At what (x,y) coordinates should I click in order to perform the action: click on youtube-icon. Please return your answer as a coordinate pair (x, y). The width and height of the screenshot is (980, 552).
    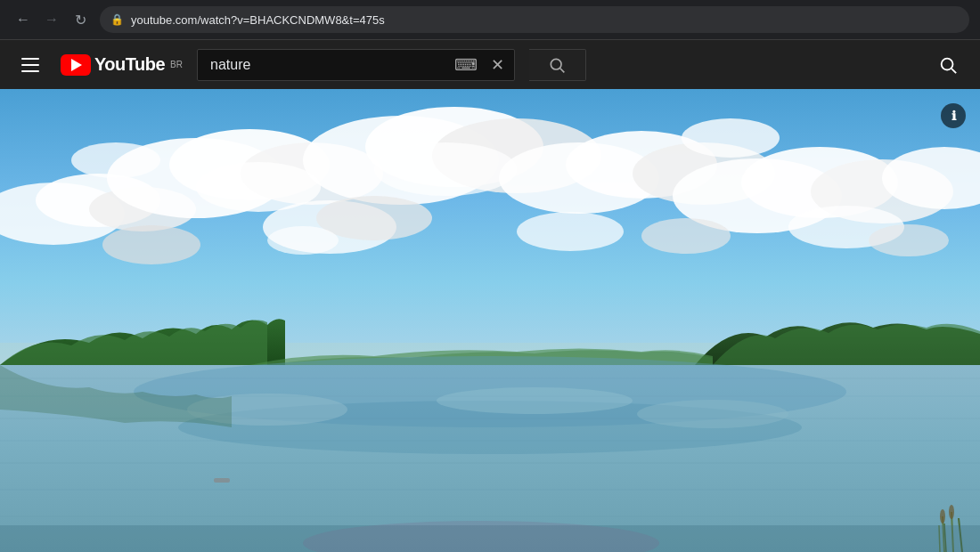
    Looking at the image, I should click on (76, 65).